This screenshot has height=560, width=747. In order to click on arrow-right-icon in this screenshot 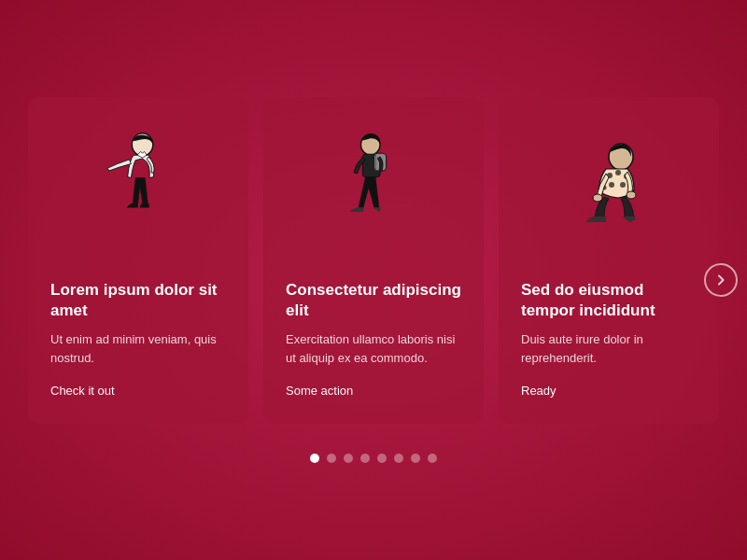, I will do `click(721, 280)`.